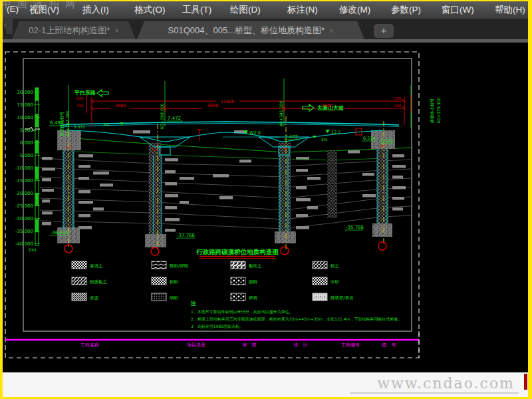 Image resolution: width=532 pixels, height=399 pixels. What do you see at coordinates (245, 10) in the screenshot?
I see `menu-item-5: 绘图(D)` at bounding box center [245, 10].